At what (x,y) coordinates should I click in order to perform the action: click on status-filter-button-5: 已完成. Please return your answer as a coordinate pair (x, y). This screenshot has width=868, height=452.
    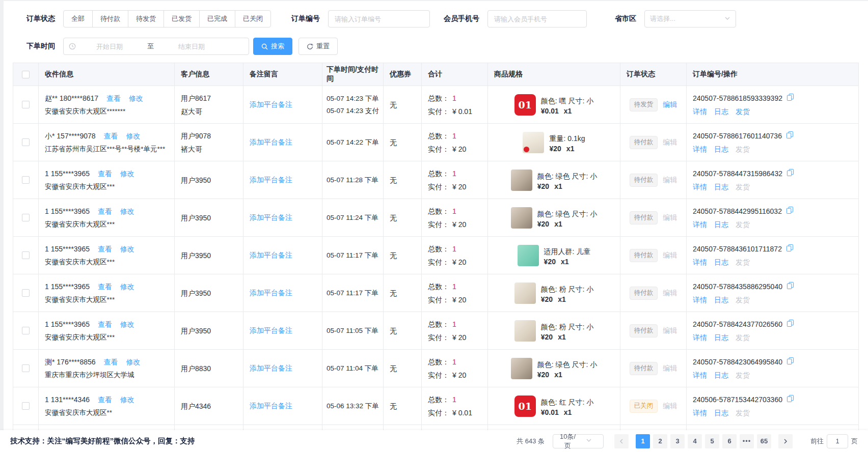
    Looking at the image, I should click on (217, 19).